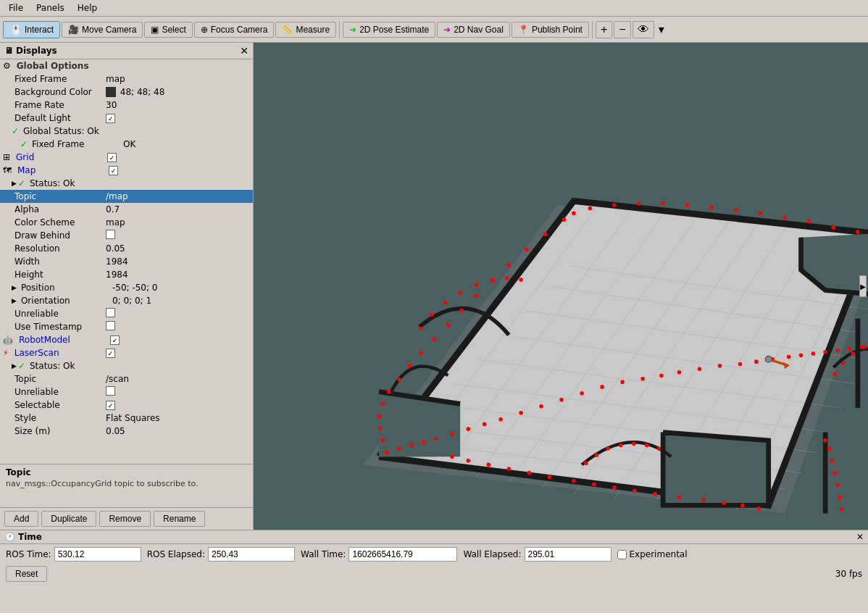 The image size is (868, 613). I want to click on default-light-checkbox, so click(110, 119).